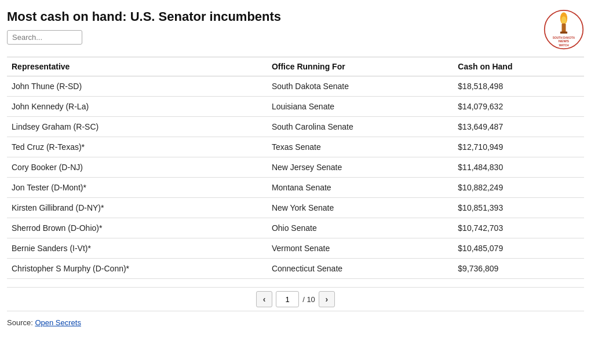 The width and height of the screenshot is (591, 364). Describe the element at coordinates (137, 87) in the screenshot. I see `cell-representative: John Thune (R-SD)` at that location.